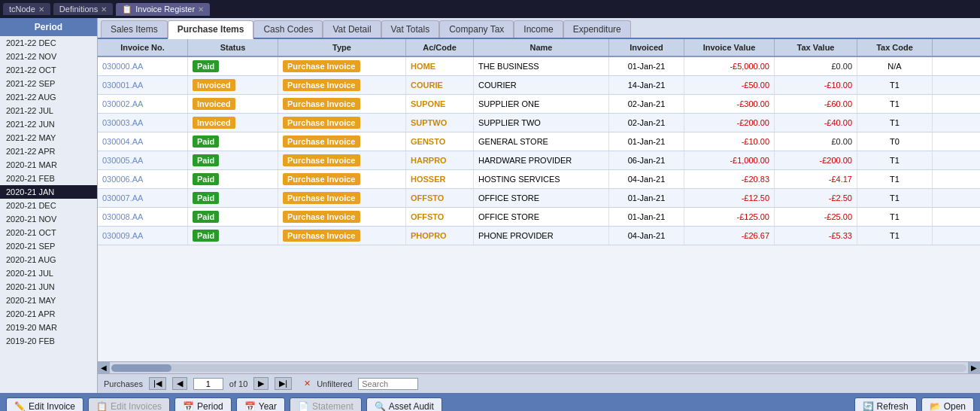 Image resolution: width=980 pixels, height=411 pixels. Describe the element at coordinates (539, 179) in the screenshot. I see `table-row: 030006.AAPaidPurchase InvoiceHOSSERHOSTI…` at that location.